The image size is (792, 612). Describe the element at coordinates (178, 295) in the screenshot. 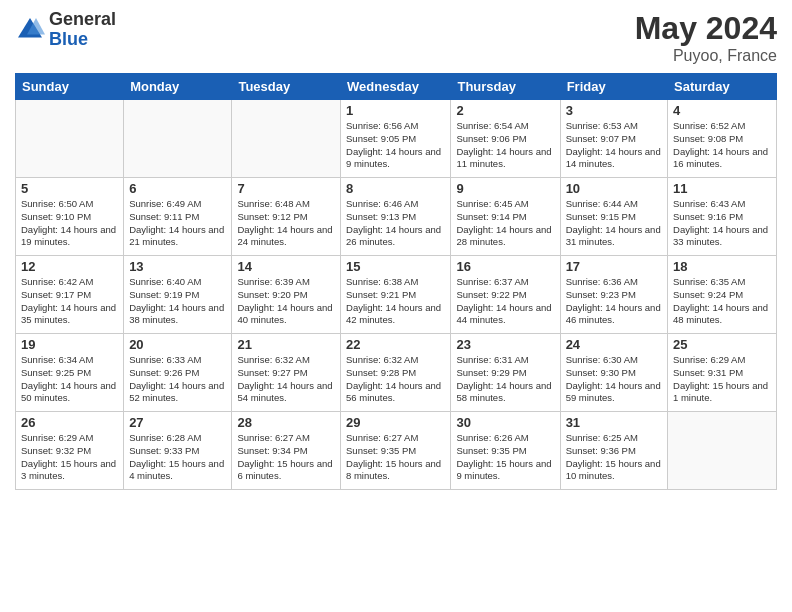

I see `calendar-cell: 13Sunrise: 6:40 AM Sunset: 9:19 PM Dayli…` at that location.